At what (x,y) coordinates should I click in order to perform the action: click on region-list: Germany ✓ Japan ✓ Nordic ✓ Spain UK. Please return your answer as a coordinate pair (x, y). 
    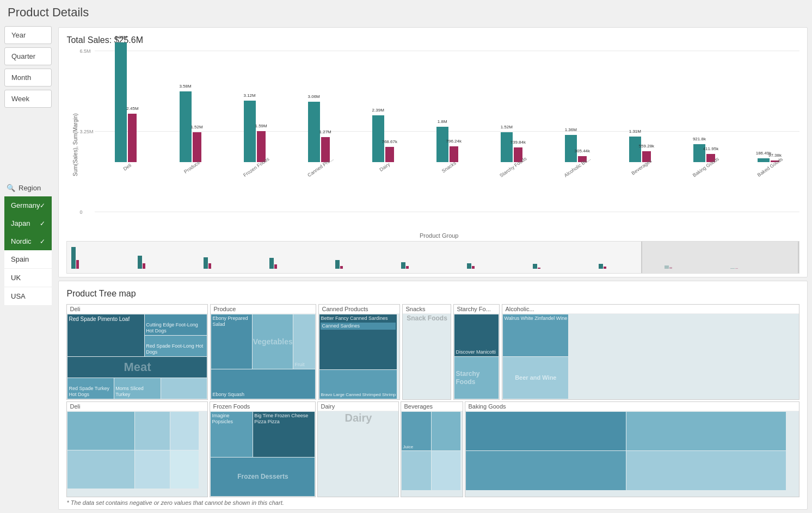
    Looking at the image, I should click on (28, 251).